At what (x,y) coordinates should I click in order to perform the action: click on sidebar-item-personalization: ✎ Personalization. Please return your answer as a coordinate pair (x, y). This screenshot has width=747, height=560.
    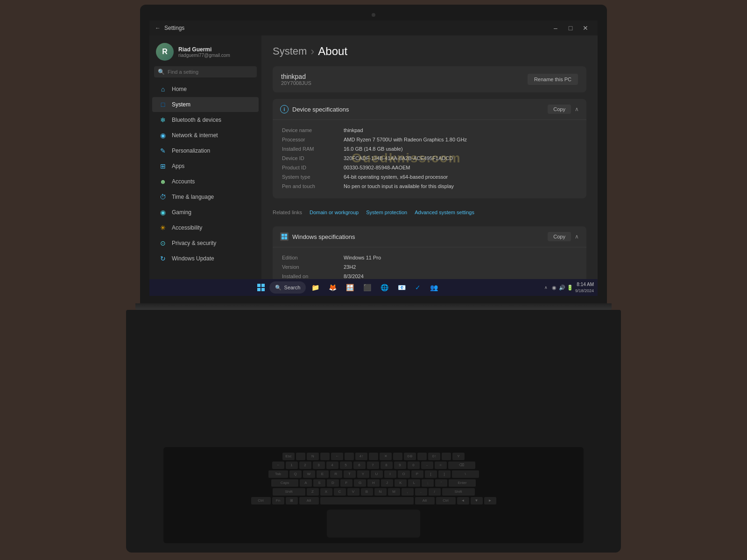
    Looking at the image, I should click on (205, 151).